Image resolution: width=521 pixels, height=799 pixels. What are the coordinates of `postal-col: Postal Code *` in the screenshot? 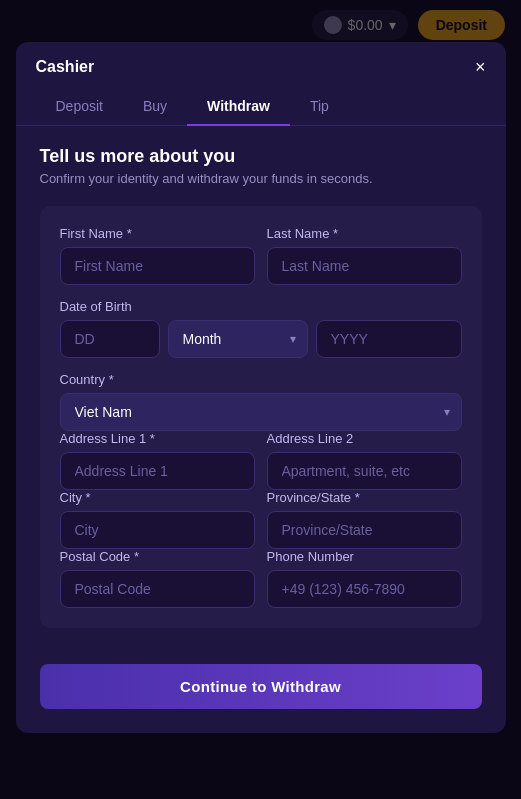 It's located at (158, 578).